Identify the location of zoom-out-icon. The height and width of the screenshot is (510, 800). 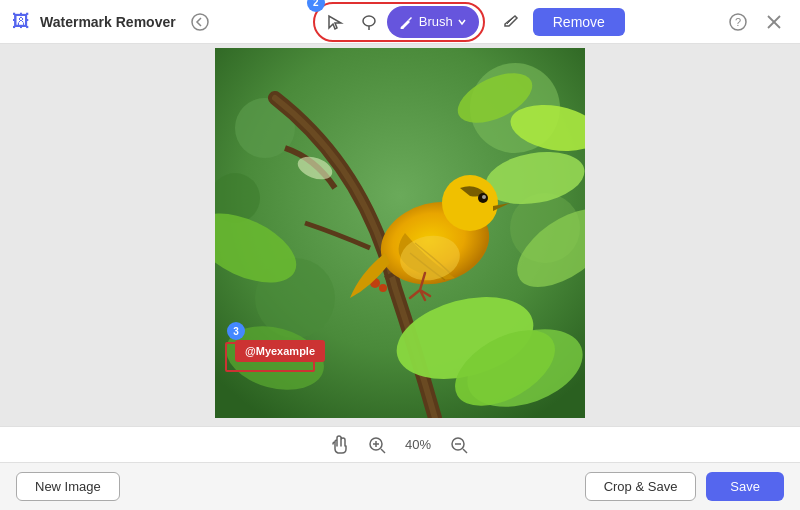
(459, 445).